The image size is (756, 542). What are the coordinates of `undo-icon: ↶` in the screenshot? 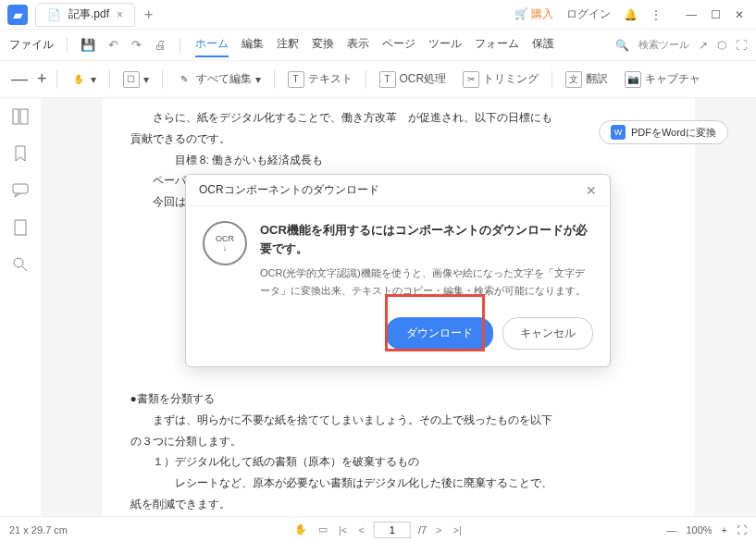 It's located at (113, 44).